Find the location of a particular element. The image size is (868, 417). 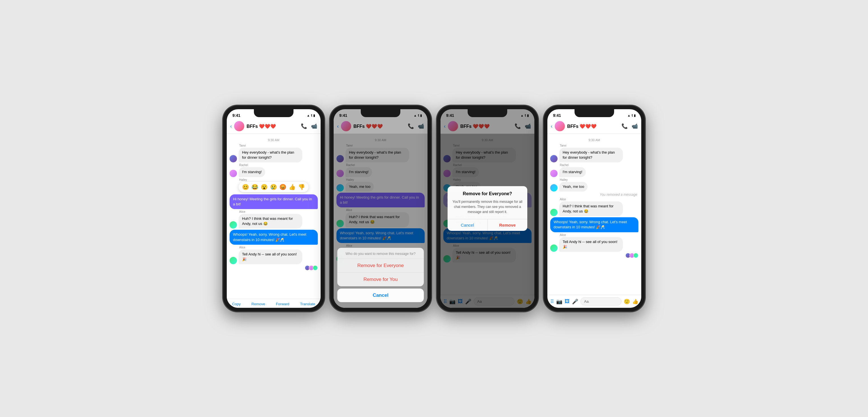

seen-avatar-alice is located at coordinates (315, 268).